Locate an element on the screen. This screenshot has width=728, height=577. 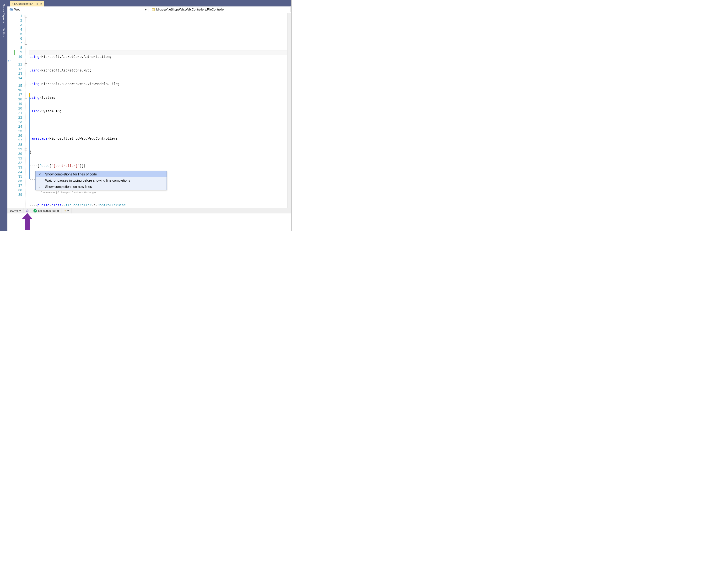
code-editor: ●↑ 1234567891011121314151617181920212223… is located at coordinates (149, 110).